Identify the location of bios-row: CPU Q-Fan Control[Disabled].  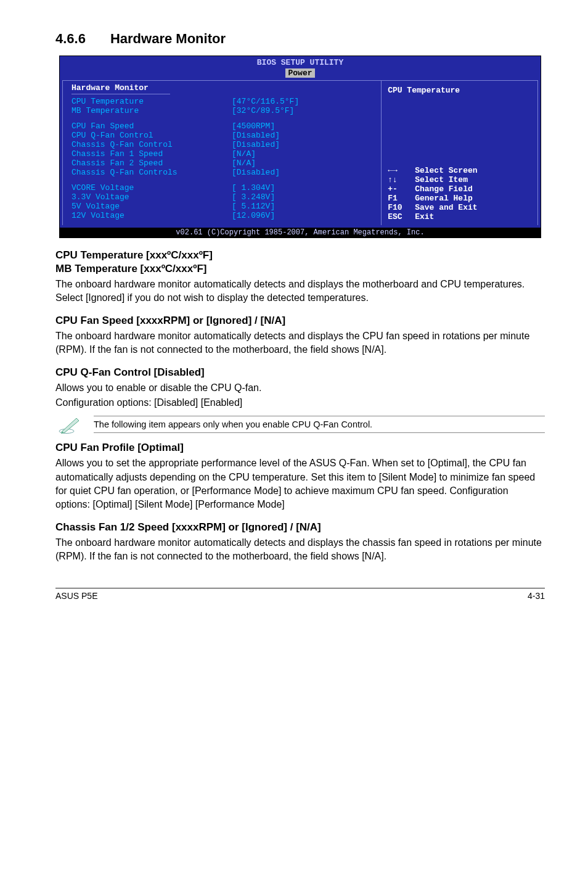
(223, 136).